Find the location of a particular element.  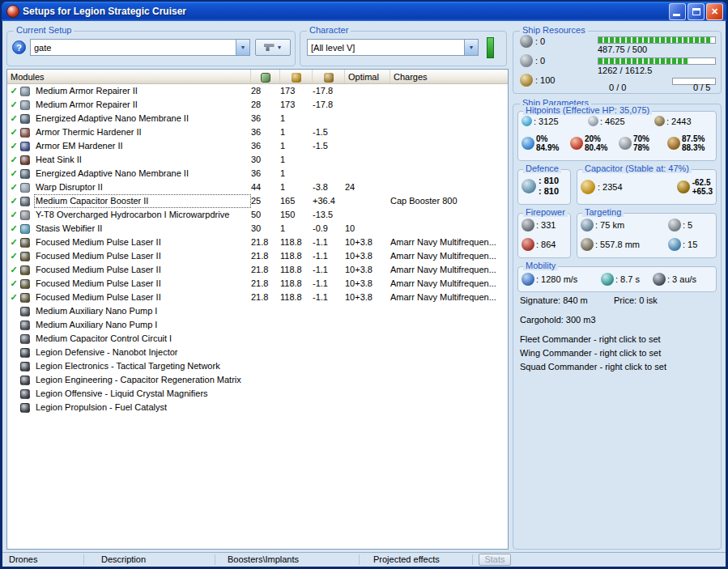

stats-button: Stats is located at coordinates (495, 560).